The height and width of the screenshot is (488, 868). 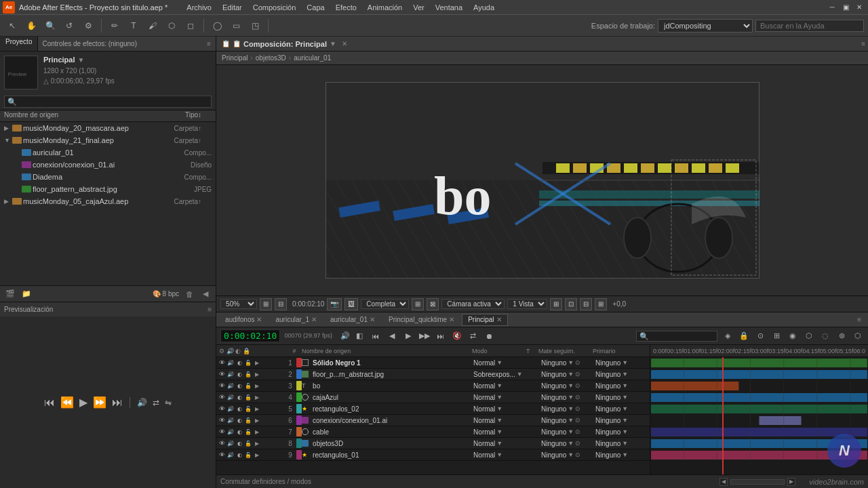 What do you see at coordinates (257, 432) in the screenshot?
I see `collapse-7: ▶` at bounding box center [257, 432].